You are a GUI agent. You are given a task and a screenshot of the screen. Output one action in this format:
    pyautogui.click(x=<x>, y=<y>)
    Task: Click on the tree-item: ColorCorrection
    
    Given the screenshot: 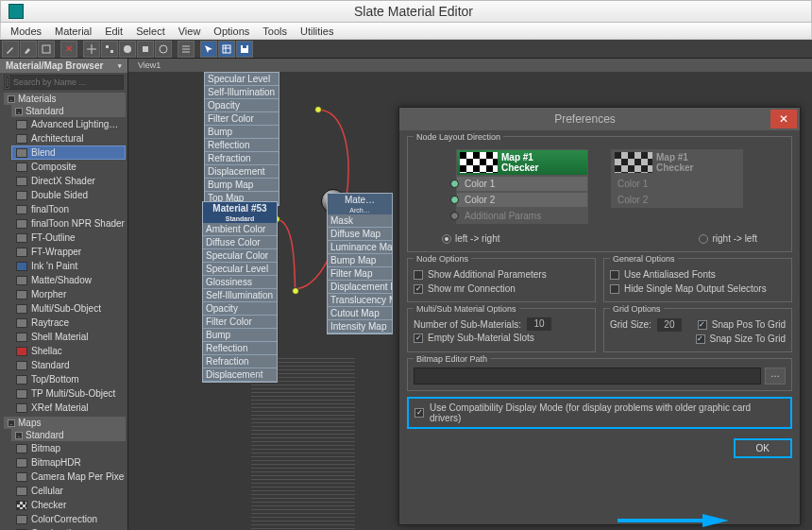 What is the action you would take?
    pyautogui.click(x=68, y=520)
    